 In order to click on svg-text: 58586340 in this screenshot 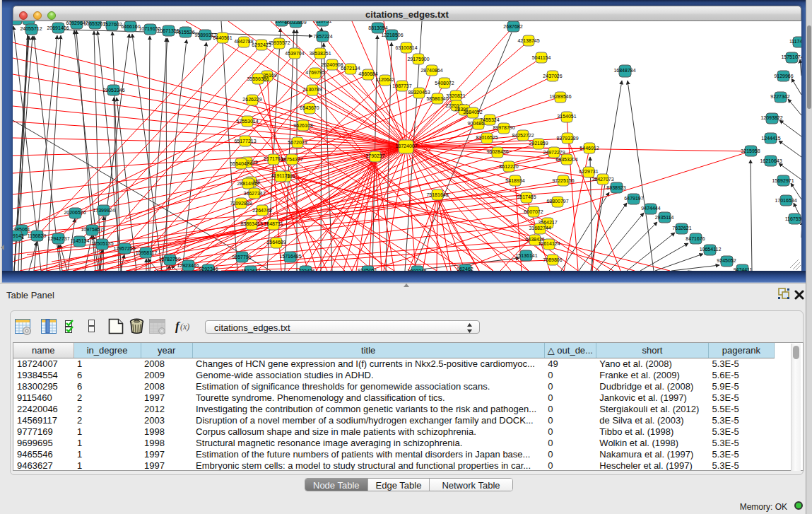, I will do `click(437, 99)`.